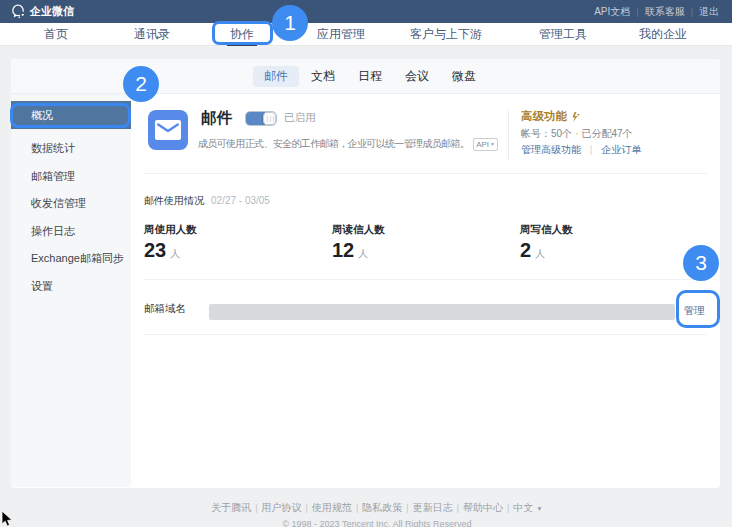  I want to click on footer-link-privacy: 隐私政策, so click(382, 508).